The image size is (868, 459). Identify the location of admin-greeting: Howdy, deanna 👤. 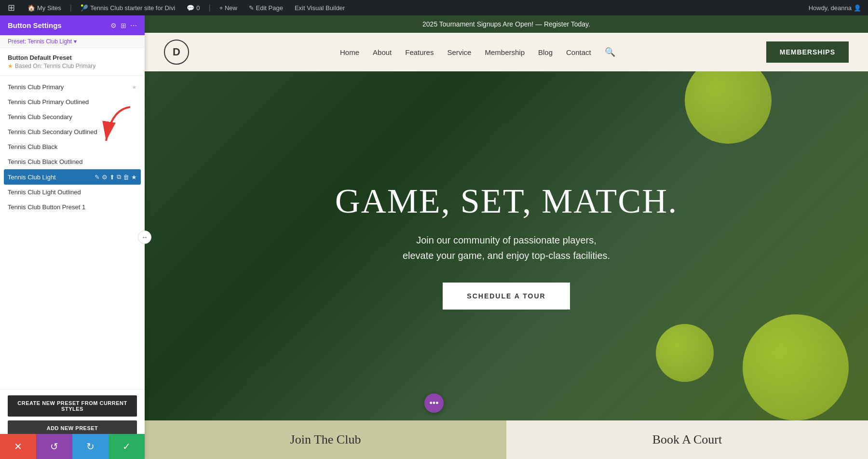
(835, 8).